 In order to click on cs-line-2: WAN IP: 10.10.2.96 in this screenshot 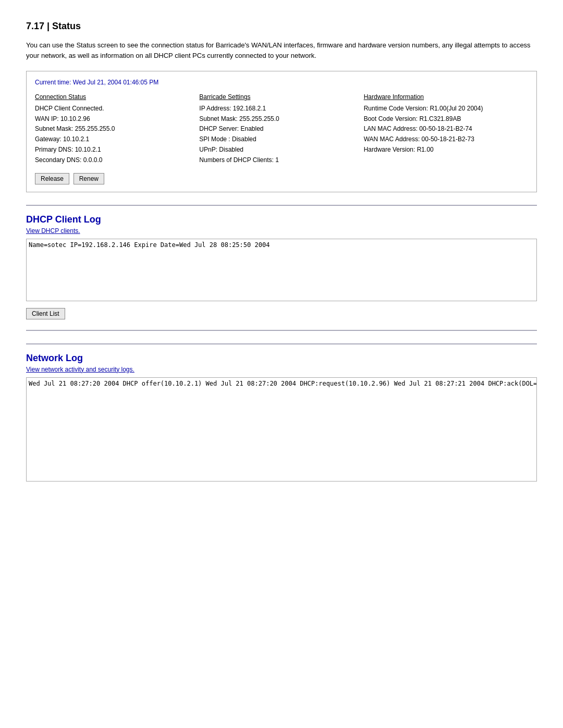, I will do `click(117, 119)`.